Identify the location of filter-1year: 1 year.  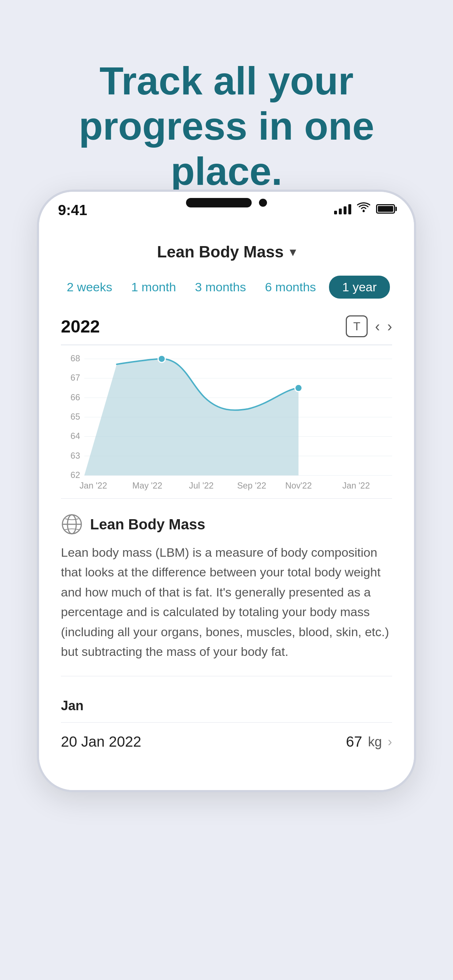
(359, 287).